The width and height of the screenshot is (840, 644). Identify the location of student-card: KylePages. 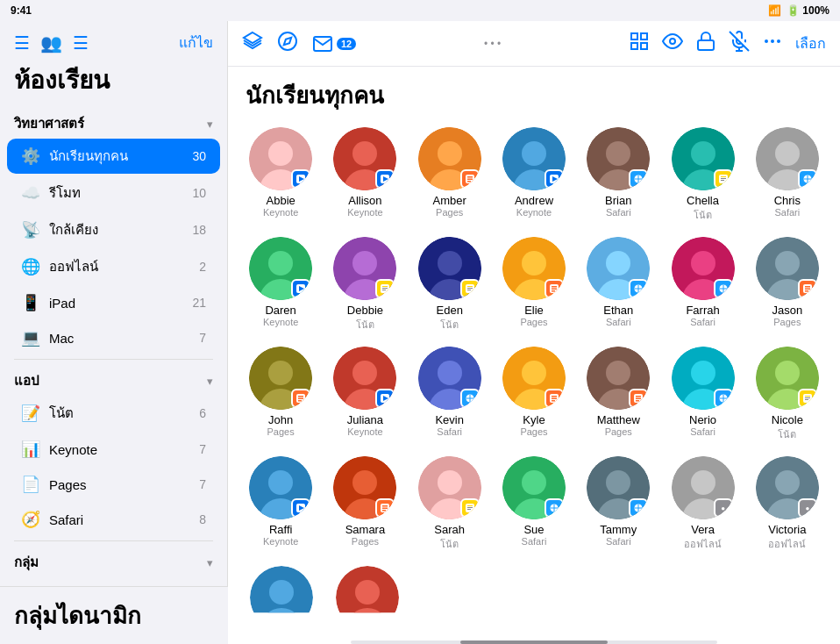
(534, 395).